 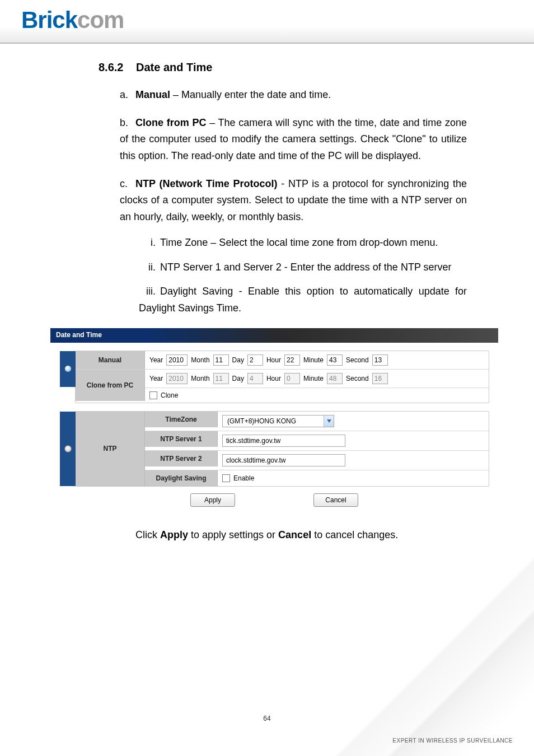 What do you see at coordinates (278, 421) in the screenshot?
I see `timezone-select: (GMT+8)HONG KONG` at bounding box center [278, 421].